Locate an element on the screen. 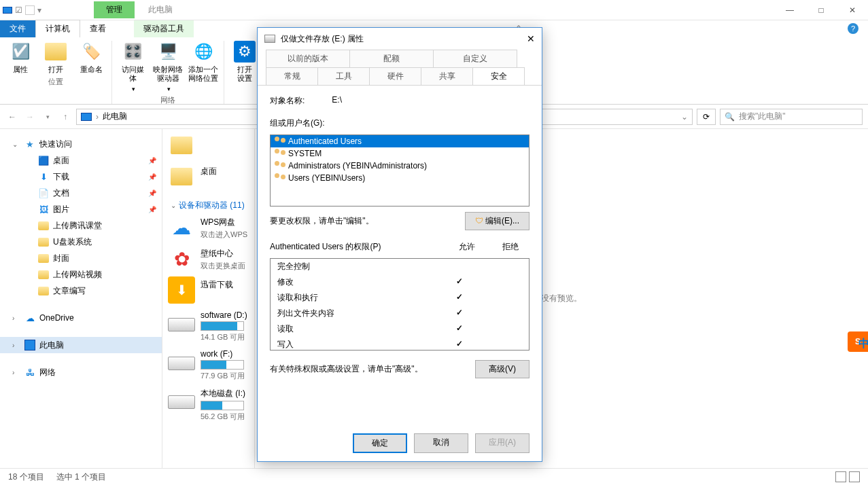 This screenshot has height=485, width=868. tab-tools: 工具 is located at coordinates (344, 76).